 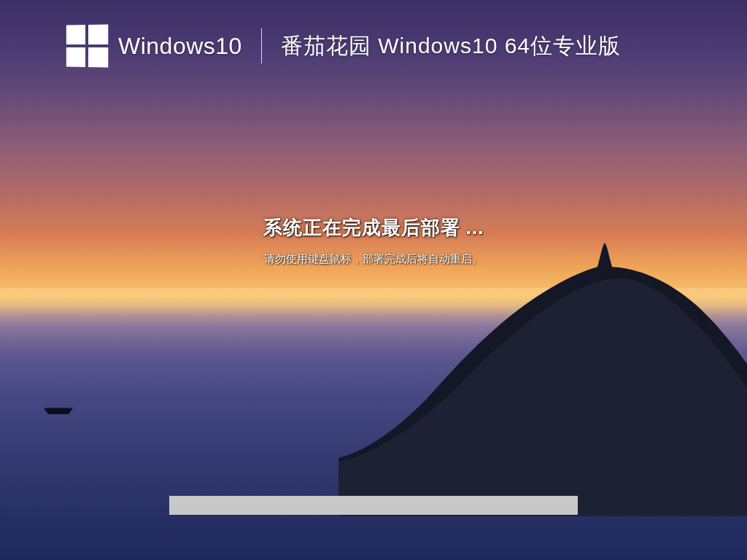 I want to click on status-block: 系统正在完成最后部署 ... 请勿使用键盘鼠标，部署完成后将自动重启。, so click(x=374, y=241).